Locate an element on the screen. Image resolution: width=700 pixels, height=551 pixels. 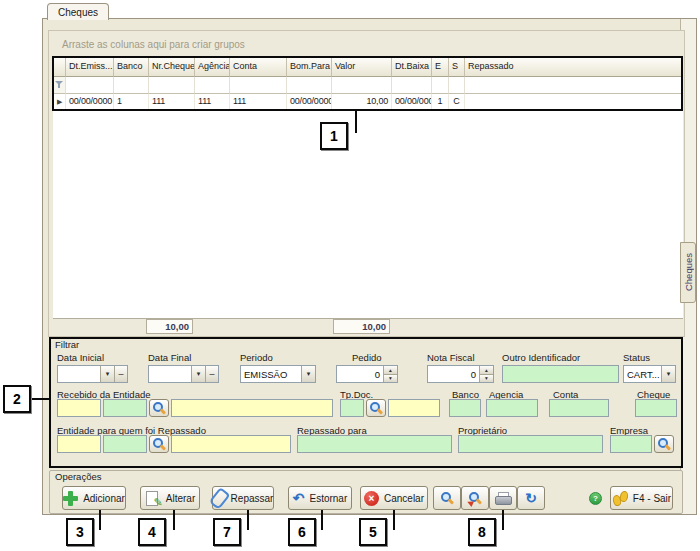
summary-nr-cheque: 10,00 is located at coordinates (170, 326).